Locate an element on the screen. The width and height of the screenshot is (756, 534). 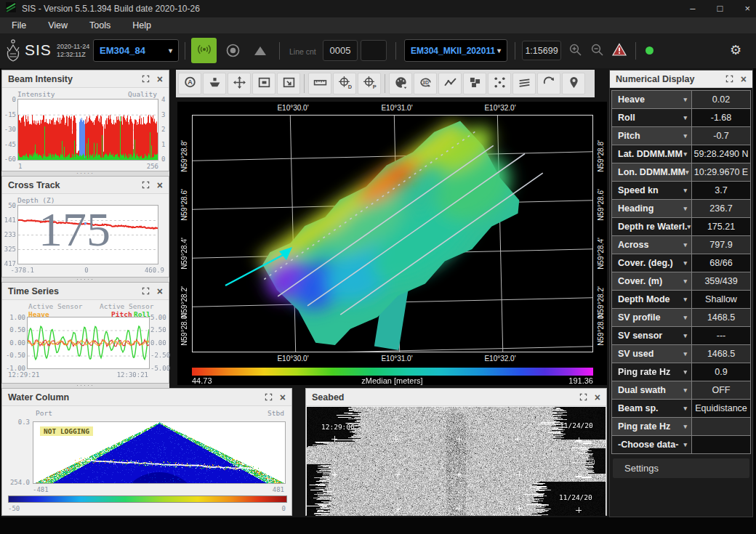
seabed-date-label: 11/24/20 is located at coordinates (576, 426).